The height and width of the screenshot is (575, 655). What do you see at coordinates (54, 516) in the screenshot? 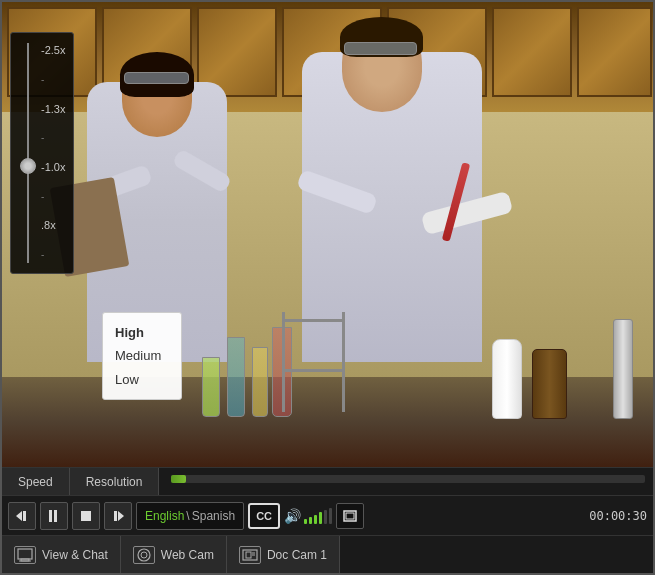
I see `pause-icon` at bounding box center [54, 516].